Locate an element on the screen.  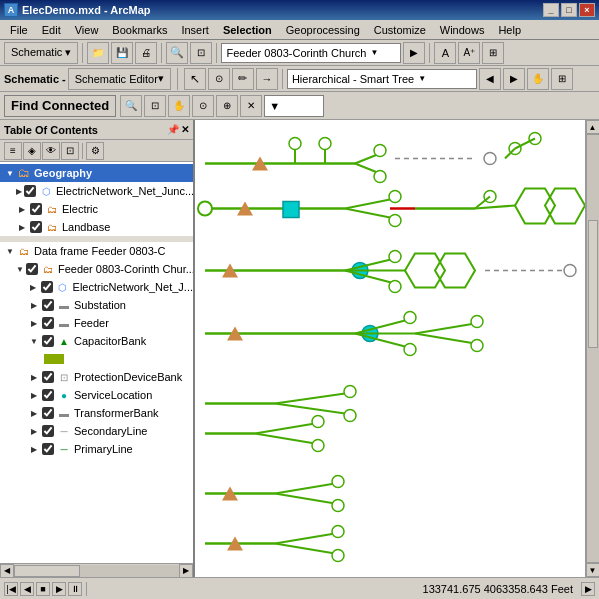
menu-help: Help is located at coordinates (510, 30).